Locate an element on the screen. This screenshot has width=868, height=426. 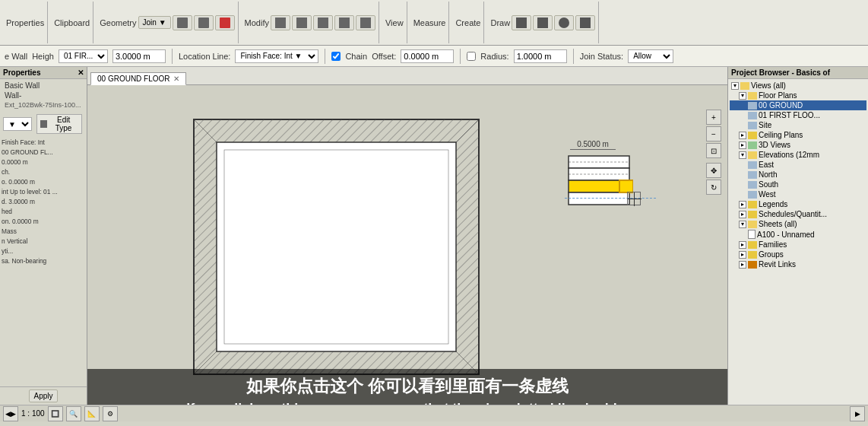
tree-item-south: South is located at coordinates (798, 184).